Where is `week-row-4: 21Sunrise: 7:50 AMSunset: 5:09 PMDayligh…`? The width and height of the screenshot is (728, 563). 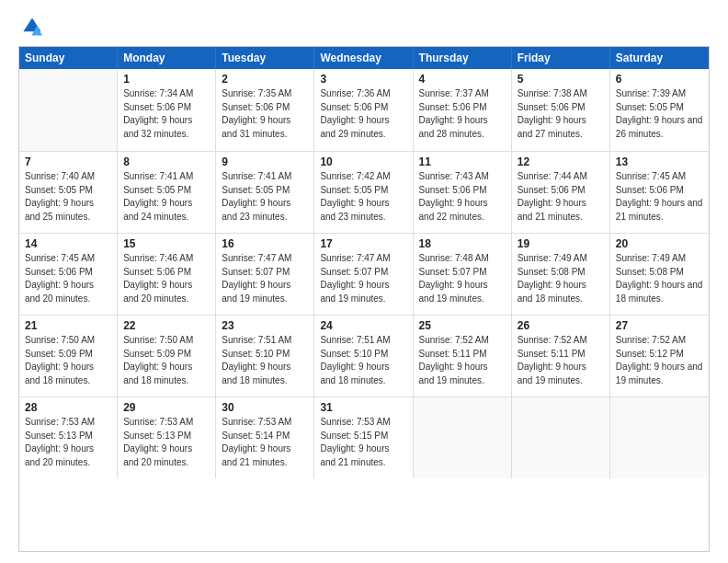
week-row-4: 21Sunrise: 7:50 AMSunset: 5:09 PMDayligh… is located at coordinates (364, 355).